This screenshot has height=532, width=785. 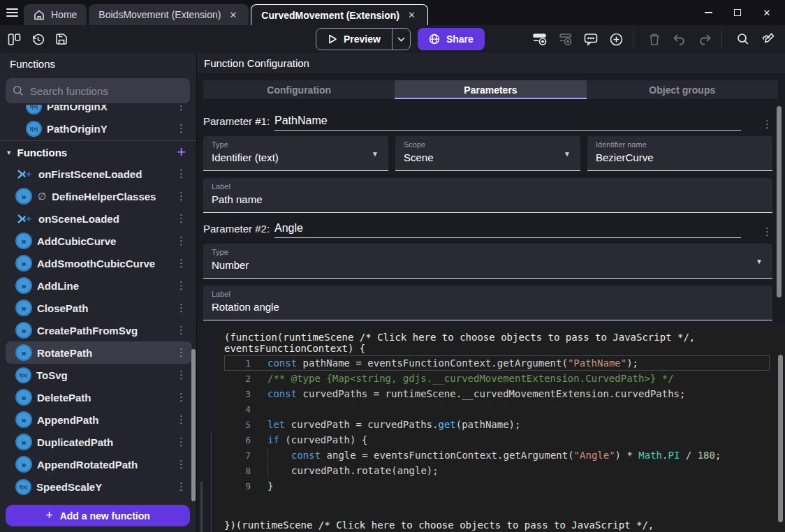 I want to click on code-line: 3const curvedPaths = runtimeScene.__curv…, so click(x=497, y=394).